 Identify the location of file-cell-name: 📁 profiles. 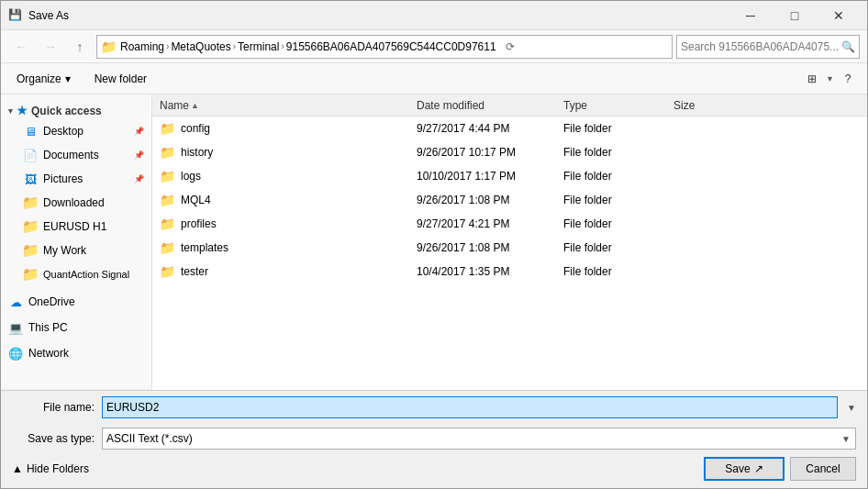
(288, 224).